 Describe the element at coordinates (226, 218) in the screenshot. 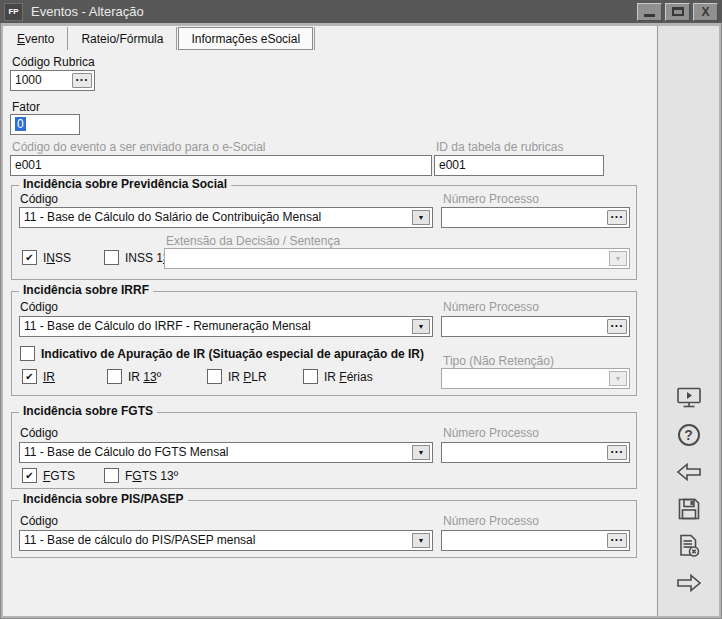

I see `previdencia-codigo-select: 11 - Base de Cálculo do Salário de Contr…` at that location.